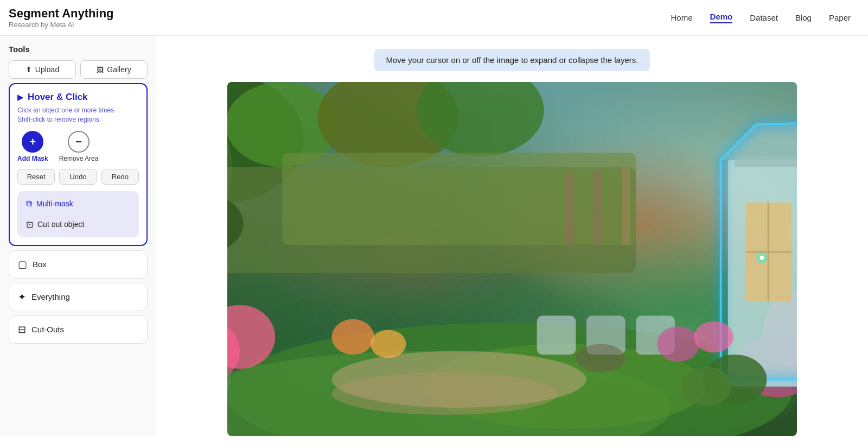  I want to click on box-label: Box, so click(40, 264).